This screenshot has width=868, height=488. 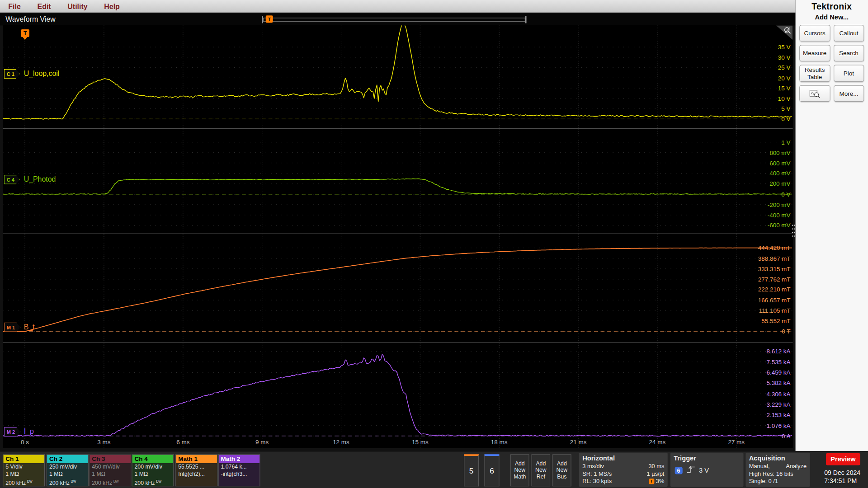 What do you see at coordinates (68, 459) in the screenshot?
I see `badge-header-ch-2: Ch 2` at bounding box center [68, 459].